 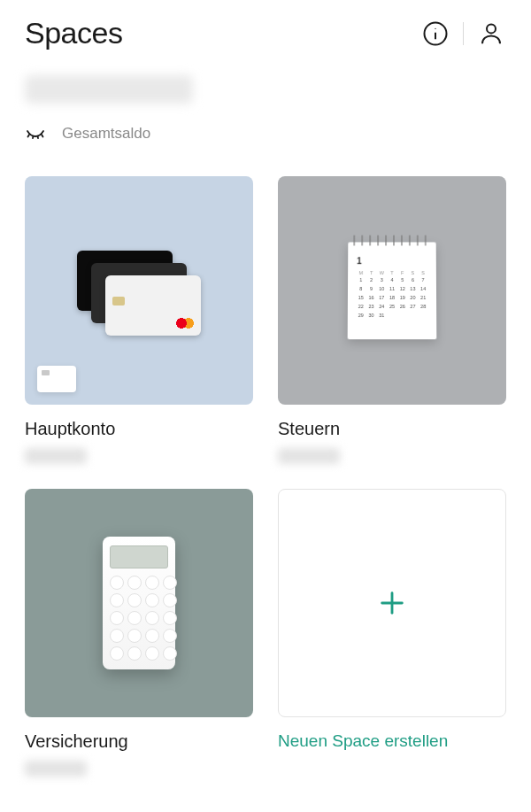 I want to click on page-title: Spaces, so click(x=73, y=34).